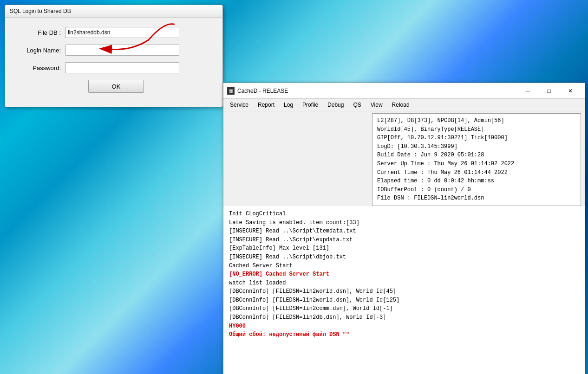 The height and width of the screenshot is (374, 588). Describe the element at coordinates (477, 199) in the screenshot. I see `info-line-10: File DSN : FILEDSN=lin2world.dsn` at that location.